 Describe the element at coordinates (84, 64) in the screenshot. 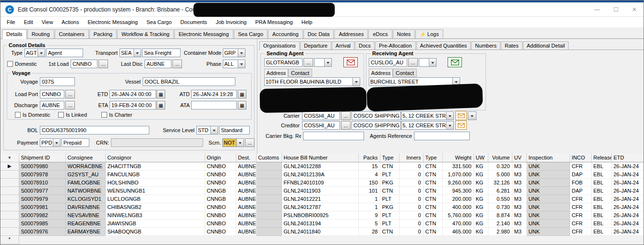

I see `first-load-input: CNNBO` at that location.